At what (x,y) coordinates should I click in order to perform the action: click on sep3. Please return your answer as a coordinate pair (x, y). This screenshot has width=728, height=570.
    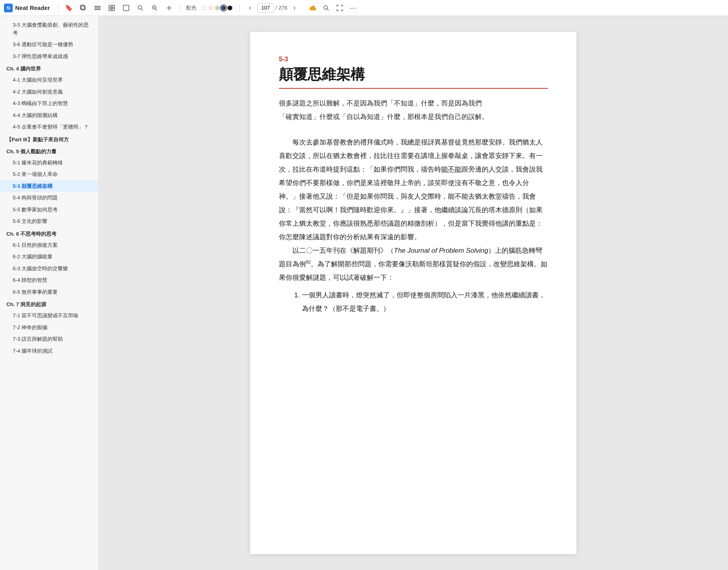
    Looking at the image, I should click on (239, 8).